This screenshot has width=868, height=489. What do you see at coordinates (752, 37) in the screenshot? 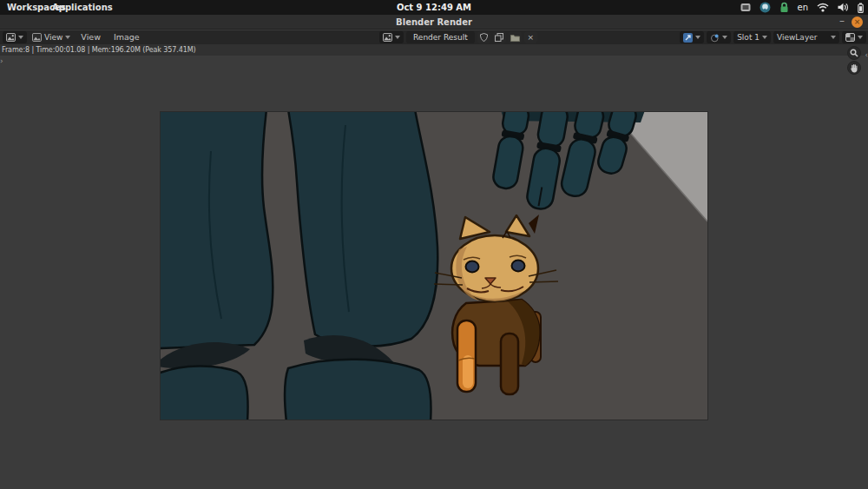
I see `slot-select: Slot 1` at bounding box center [752, 37].